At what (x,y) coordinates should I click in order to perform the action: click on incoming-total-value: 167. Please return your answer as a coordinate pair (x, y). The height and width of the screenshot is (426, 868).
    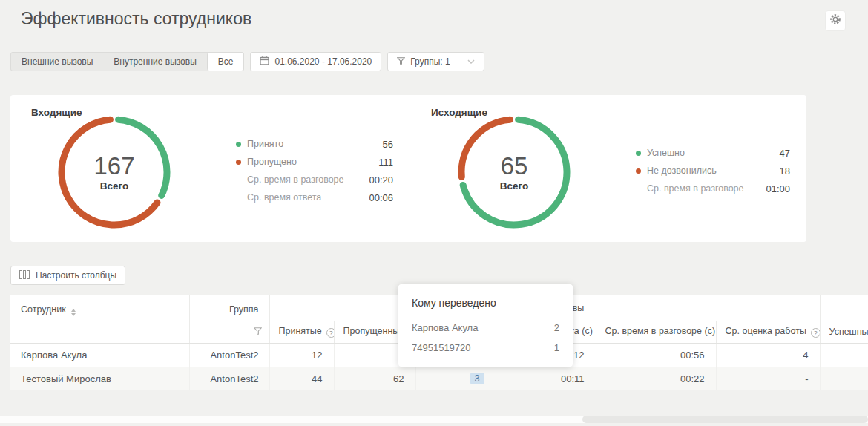
    Looking at the image, I should click on (114, 166).